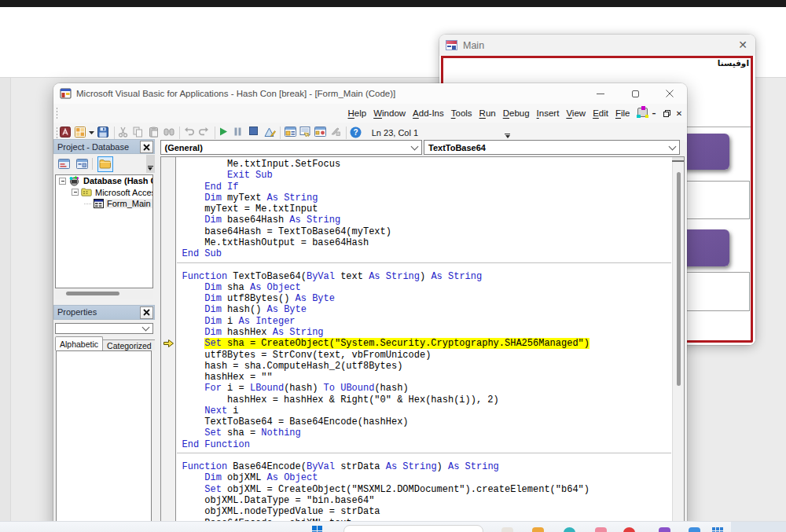 Image resolution: width=786 pixels, height=532 pixels. What do you see at coordinates (64, 164) in the screenshot?
I see `view-code-button` at bounding box center [64, 164].